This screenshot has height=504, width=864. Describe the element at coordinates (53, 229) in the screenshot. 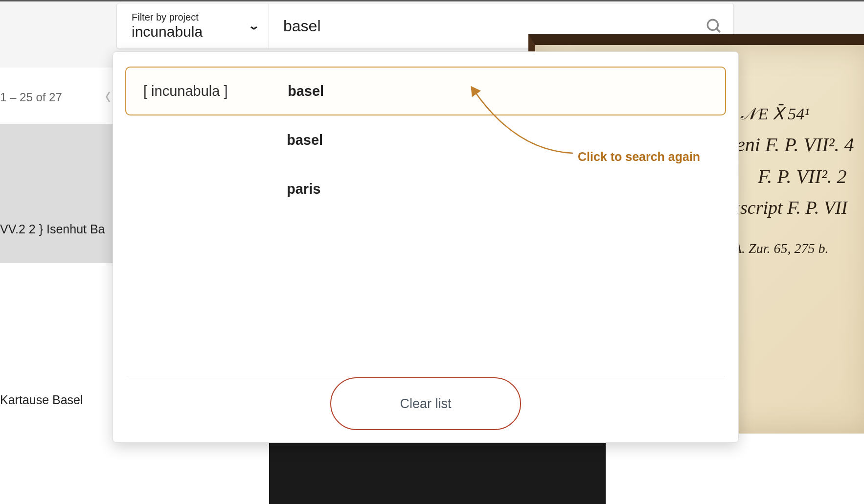

I see `result-title: VV.2 2 } Isenhut Ba` at that location.